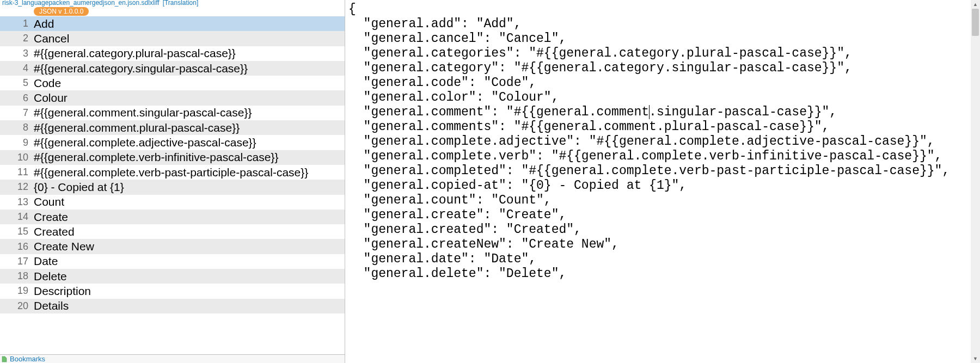 This screenshot has height=363, width=980. What do you see at coordinates (16, 306) in the screenshot?
I see `segment-row-number: 20` at bounding box center [16, 306].